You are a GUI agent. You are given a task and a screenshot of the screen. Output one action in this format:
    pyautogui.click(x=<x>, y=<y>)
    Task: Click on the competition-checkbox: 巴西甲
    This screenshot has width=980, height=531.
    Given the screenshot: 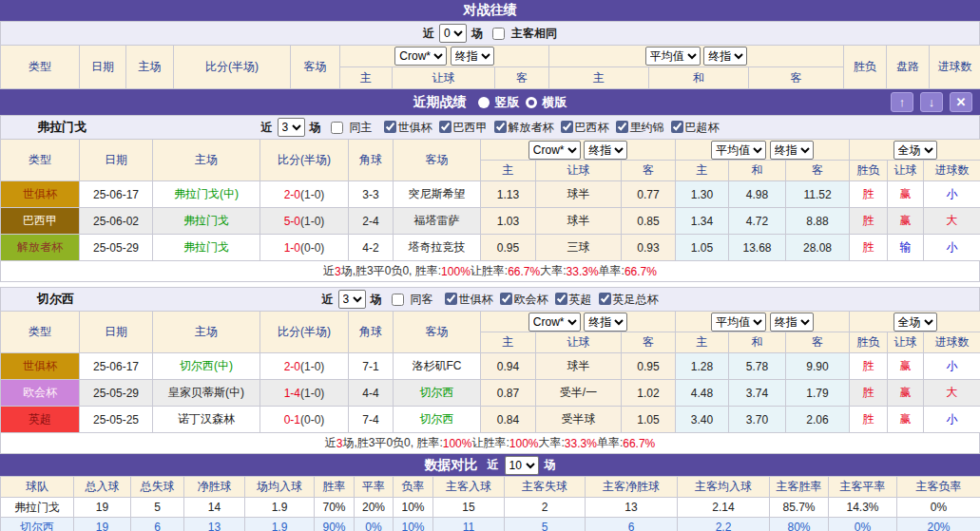 What is the action you would take?
    pyautogui.click(x=461, y=127)
    